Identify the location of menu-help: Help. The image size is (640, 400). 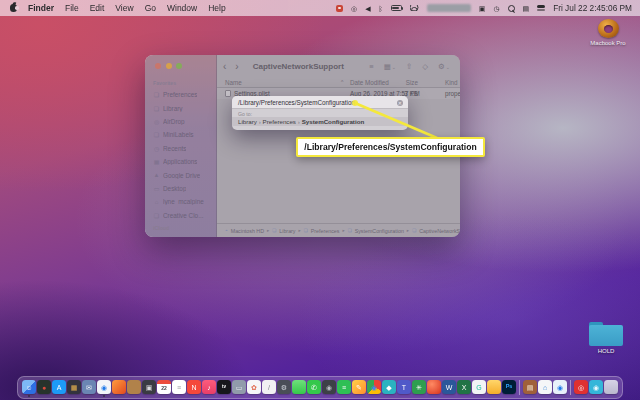
(216, 8).